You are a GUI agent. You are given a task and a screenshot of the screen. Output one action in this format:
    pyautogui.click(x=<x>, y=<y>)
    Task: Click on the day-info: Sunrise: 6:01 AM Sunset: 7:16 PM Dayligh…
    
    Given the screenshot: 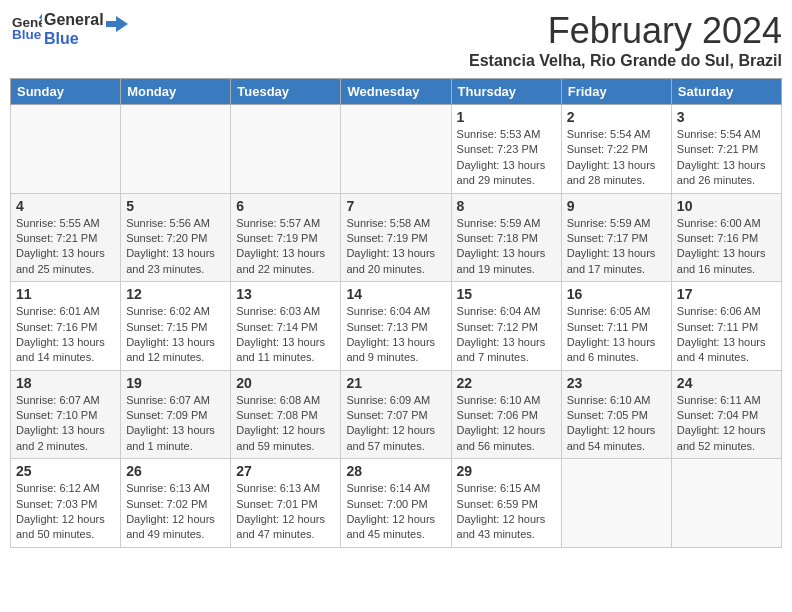 What is the action you would take?
    pyautogui.click(x=66, y=335)
    